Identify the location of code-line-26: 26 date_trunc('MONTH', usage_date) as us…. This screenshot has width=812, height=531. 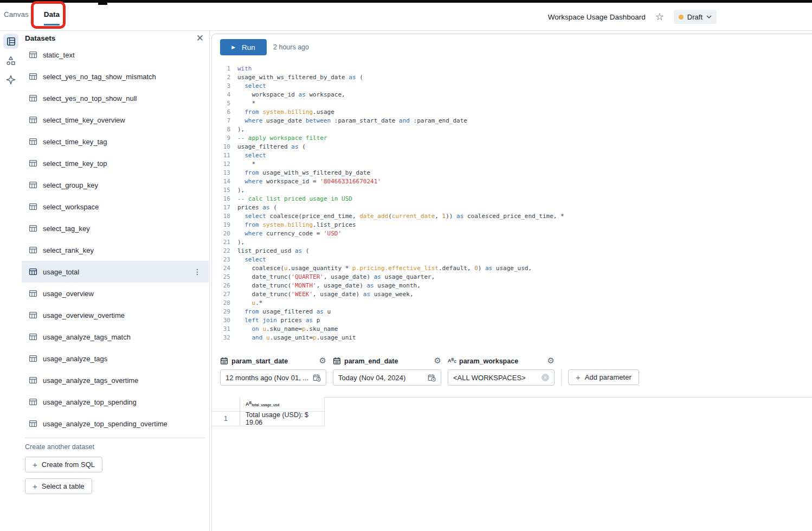
(510, 286).